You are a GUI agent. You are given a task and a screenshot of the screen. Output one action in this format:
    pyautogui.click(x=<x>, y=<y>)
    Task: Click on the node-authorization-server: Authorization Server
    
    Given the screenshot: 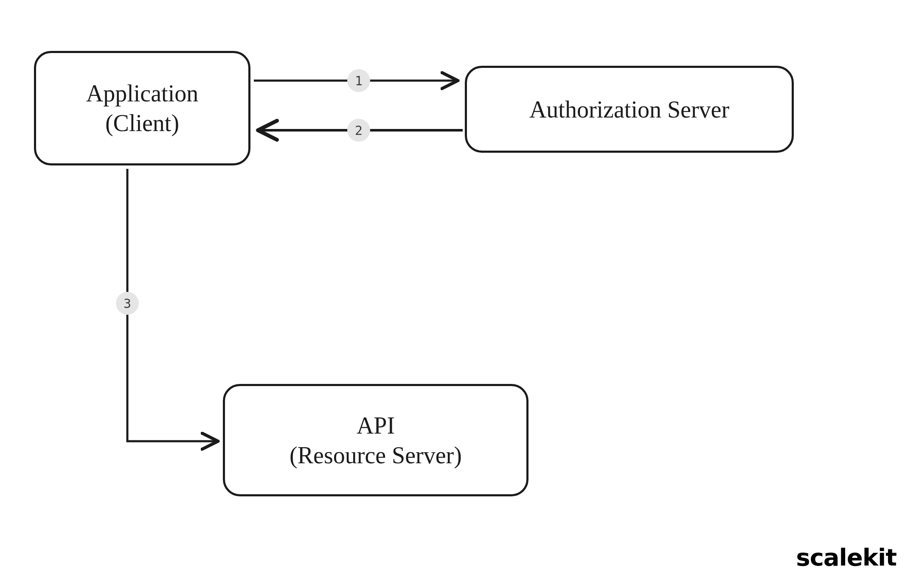 What is the action you would take?
    pyautogui.click(x=629, y=109)
    